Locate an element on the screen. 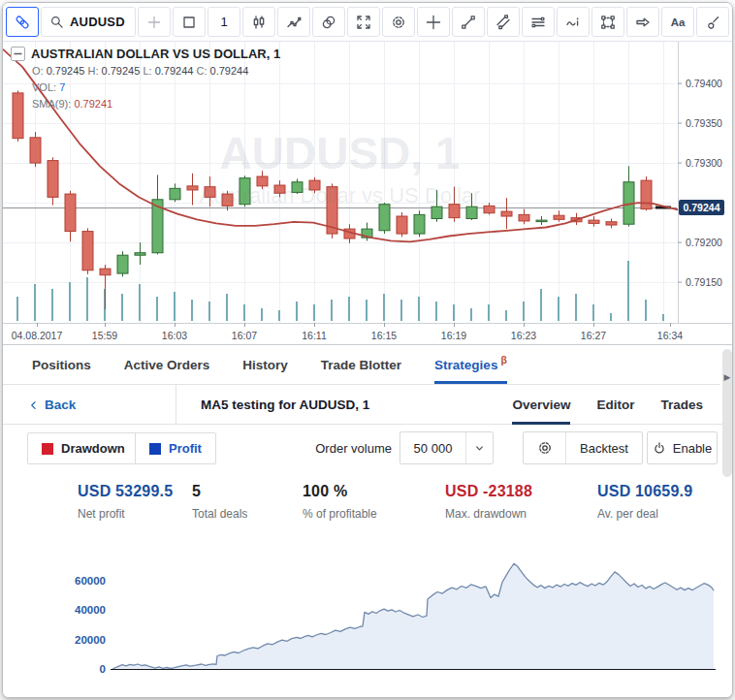 This screenshot has height=700, width=735. open-value: 0.79245 is located at coordinates (66, 71).